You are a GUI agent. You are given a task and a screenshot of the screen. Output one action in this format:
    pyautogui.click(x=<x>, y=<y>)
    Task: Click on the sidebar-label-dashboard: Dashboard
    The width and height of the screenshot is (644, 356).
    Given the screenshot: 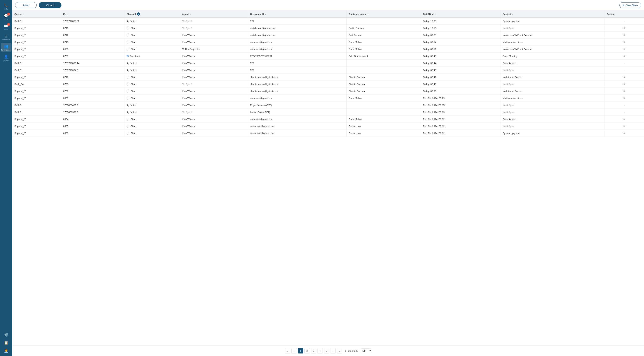 What is the action you would take?
    pyautogui.click(x=6, y=39)
    